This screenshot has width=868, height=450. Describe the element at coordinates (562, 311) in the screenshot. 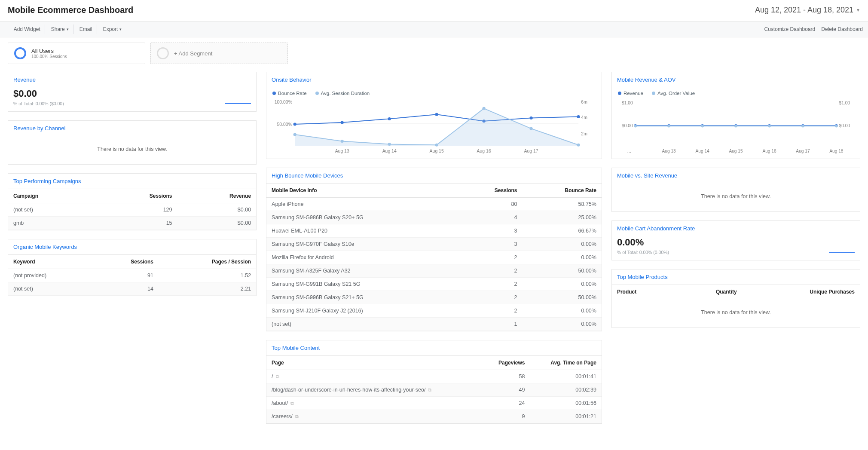

I see `cell: 0.00%` at that location.